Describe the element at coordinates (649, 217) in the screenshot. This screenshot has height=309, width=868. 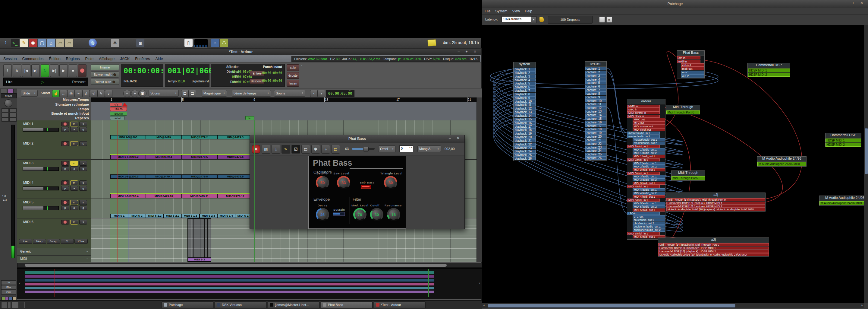
I see `port: LTC-out` at that location.